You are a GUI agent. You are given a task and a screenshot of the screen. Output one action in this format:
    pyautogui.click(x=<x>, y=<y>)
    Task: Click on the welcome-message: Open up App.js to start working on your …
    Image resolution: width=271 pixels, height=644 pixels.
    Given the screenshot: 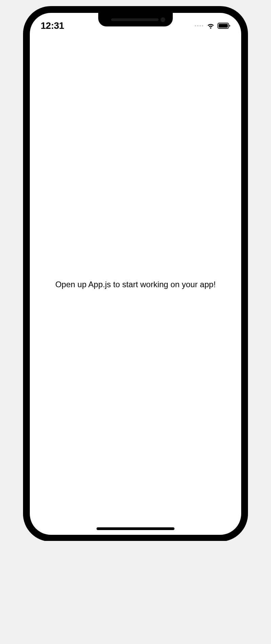 What is the action you would take?
    pyautogui.click(x=136, y=285)
    